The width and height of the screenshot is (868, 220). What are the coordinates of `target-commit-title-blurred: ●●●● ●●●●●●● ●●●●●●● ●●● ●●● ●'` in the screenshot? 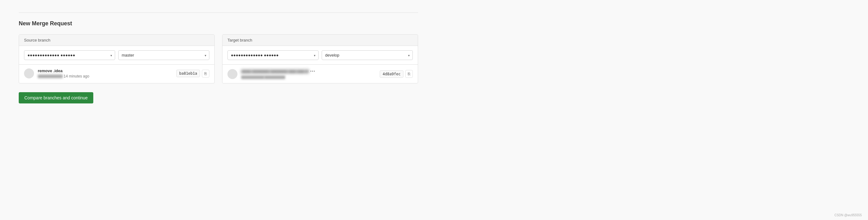 It's located at (275, 72).